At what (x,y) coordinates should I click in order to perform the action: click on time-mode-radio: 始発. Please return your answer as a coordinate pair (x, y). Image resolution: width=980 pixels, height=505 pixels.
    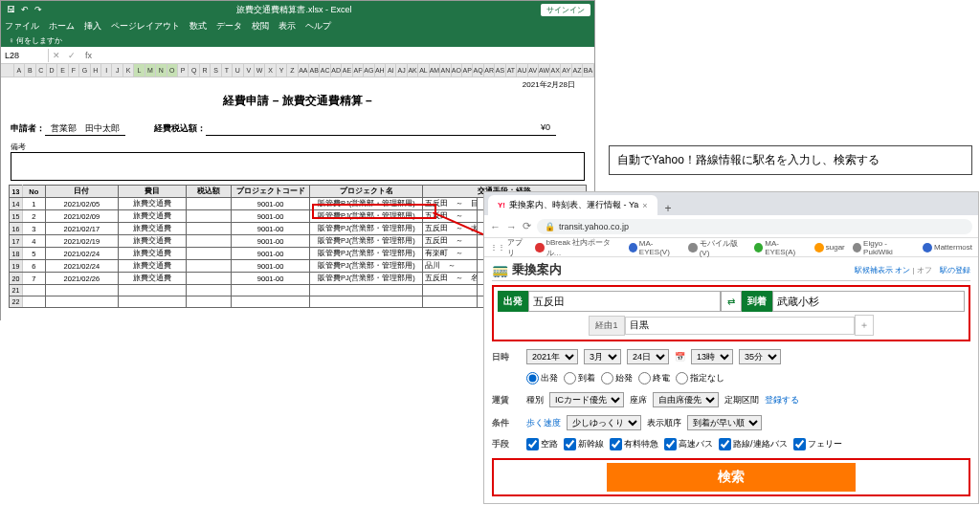
    Looking at the image, I should click on (616, 379).